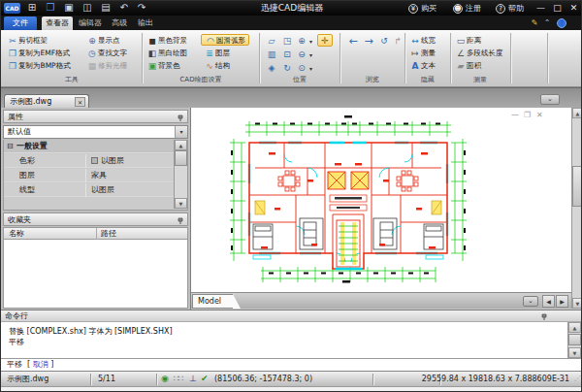 Image resolution: width=582 pixels, height=392 pixels. Describe the element at coordinates (287, 41) in the screenshot. I see `zoom-select-icon: ◳` at that location.